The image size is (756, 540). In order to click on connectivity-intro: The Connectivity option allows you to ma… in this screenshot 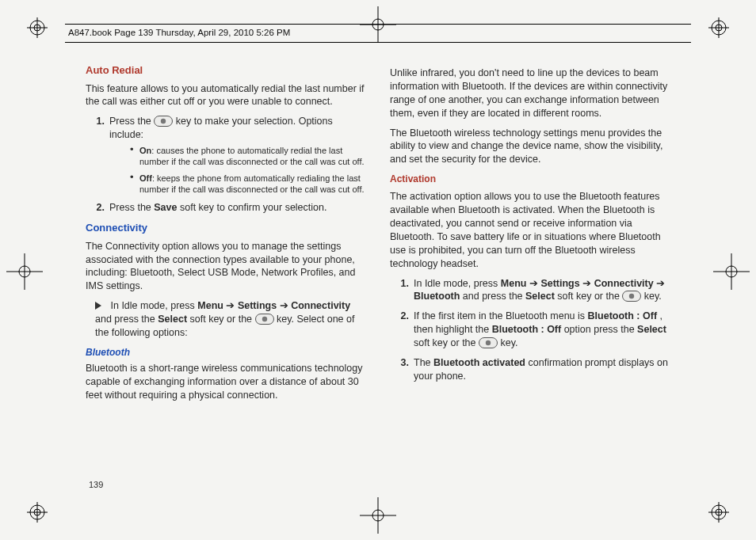, I will do `click(226, 267)`.